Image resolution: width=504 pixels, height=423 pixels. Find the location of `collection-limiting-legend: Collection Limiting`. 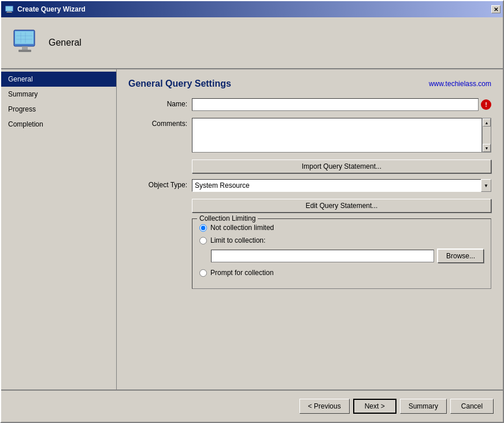

collection-limiting-legend: Collection Limiting is located at coordinates (228, 218).